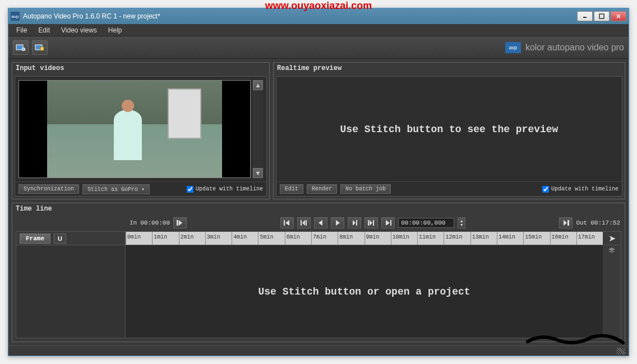  I want to click on brand: avp kolor autopano video pro, so click(565, 48).